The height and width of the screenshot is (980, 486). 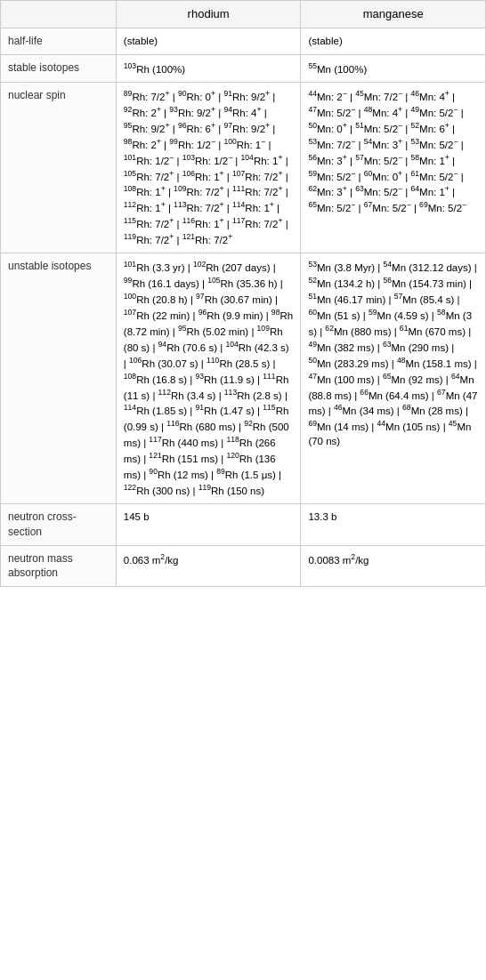 I want to click on header-label-col, so click(x=59, y=14).